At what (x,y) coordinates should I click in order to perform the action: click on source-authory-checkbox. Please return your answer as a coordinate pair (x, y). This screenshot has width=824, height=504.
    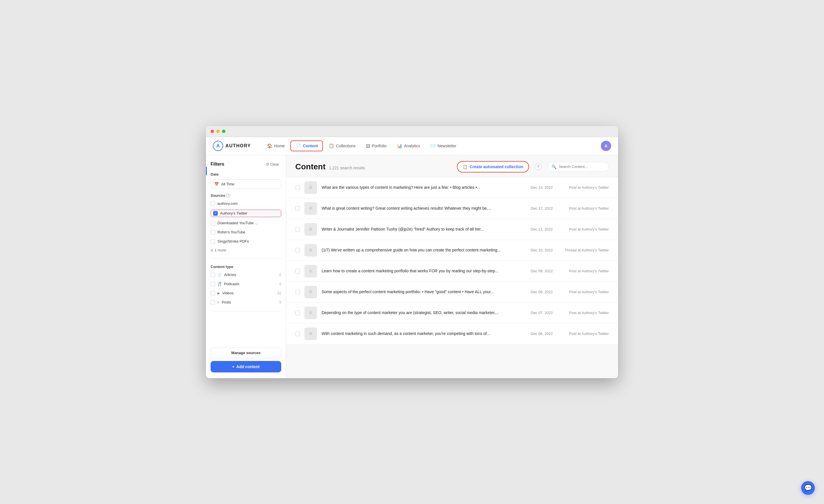
    Looking at the image, I should click on (213, 204).